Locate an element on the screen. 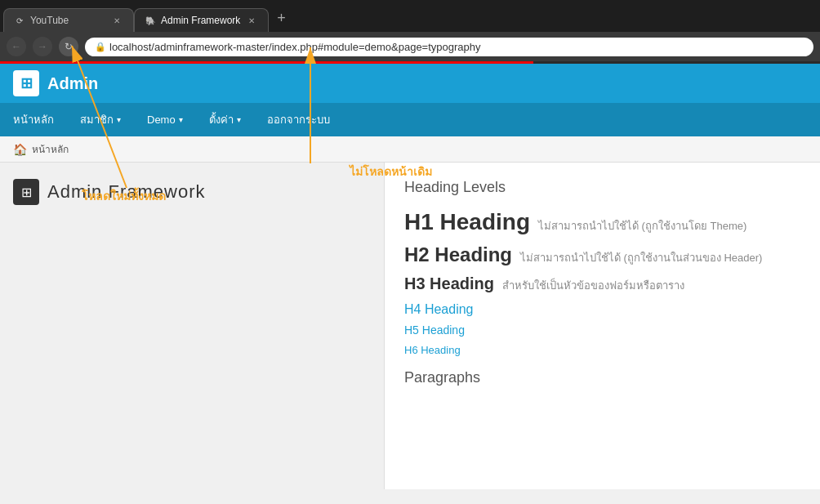 This screenshot has height=504, width=820. tab-youtube-label: YouTube is located at coordinates (49, 20).